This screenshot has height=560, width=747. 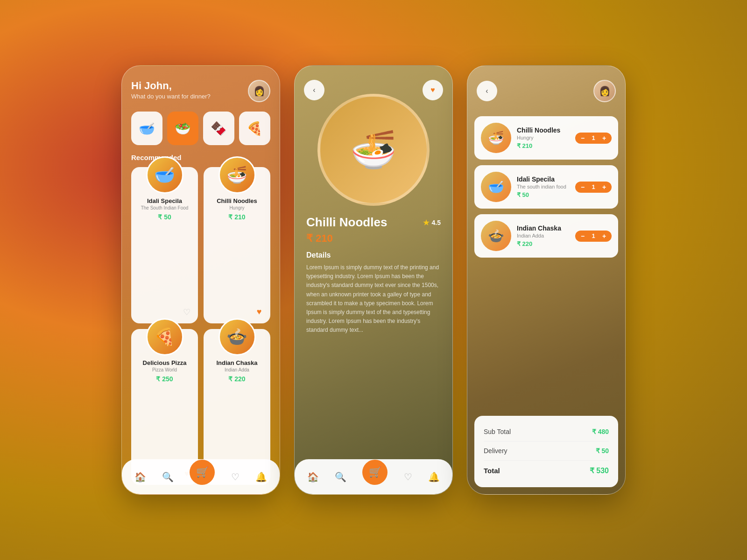 I want to click on cart-info-noodles: Chilli Noodles Hungry ₹ 210, so click(x=543, y=138).